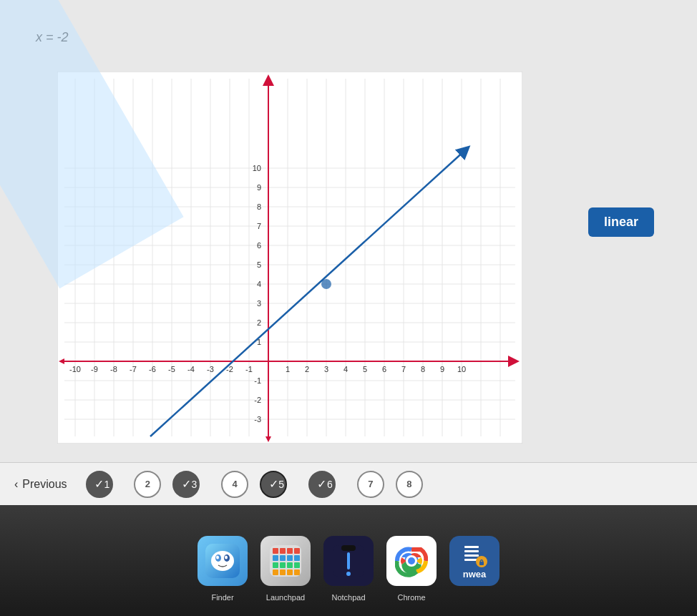 The height and width of the screenshot is (616, 697). I want to click on graph-point, so click(326, 284).